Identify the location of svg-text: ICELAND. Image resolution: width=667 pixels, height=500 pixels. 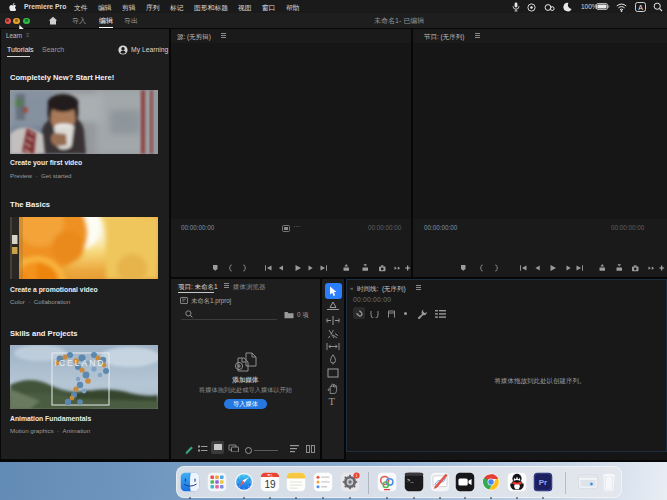
(80, 363).